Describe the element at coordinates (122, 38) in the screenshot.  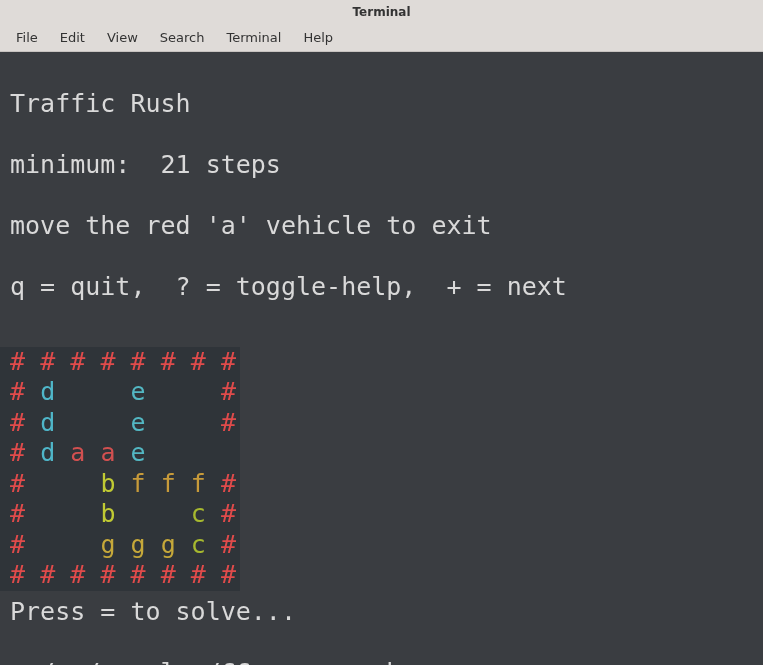
I see `menu-view: View` at that location.